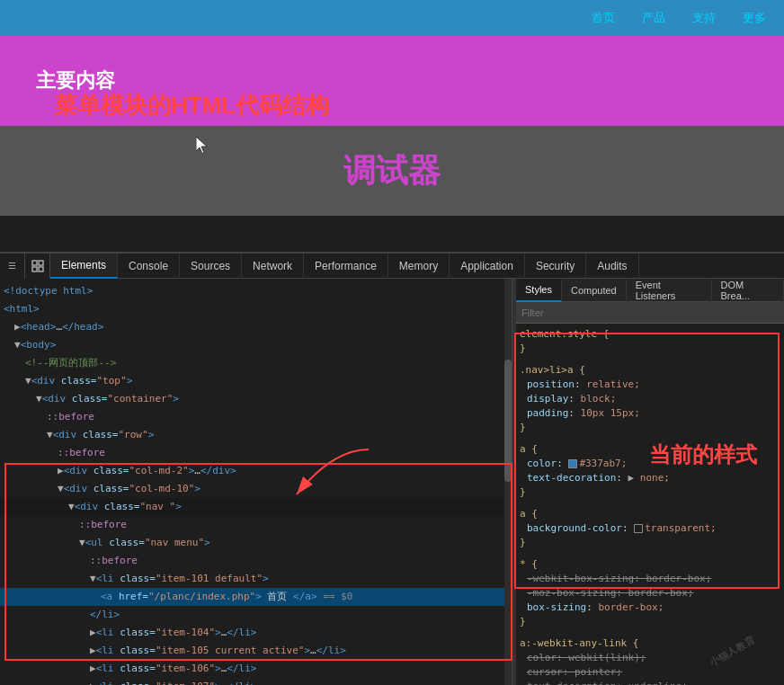 The width and height of the screenshot is (784, 685). What do you see at coordinates (13, 266) in the screenshot?
I see `devtools-icon-area: ☰` at bounding box center [13, 266].